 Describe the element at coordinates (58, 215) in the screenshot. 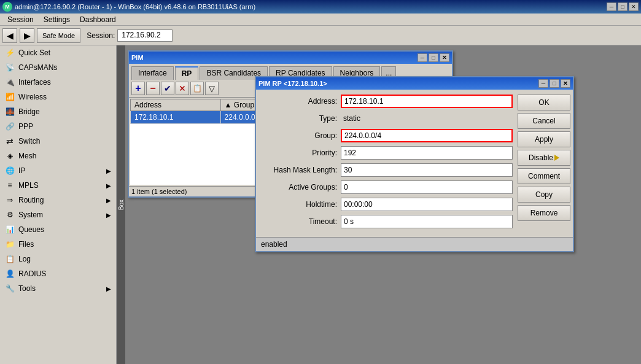

I see `sidebar-item-system: System ▶` at that location.